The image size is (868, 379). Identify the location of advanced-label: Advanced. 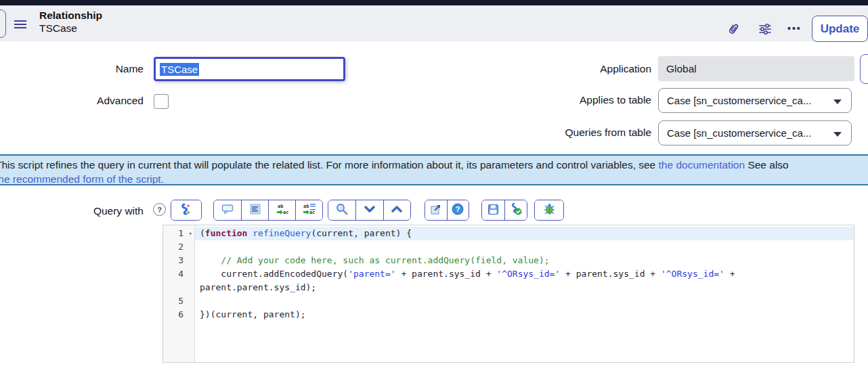
(72, 101).